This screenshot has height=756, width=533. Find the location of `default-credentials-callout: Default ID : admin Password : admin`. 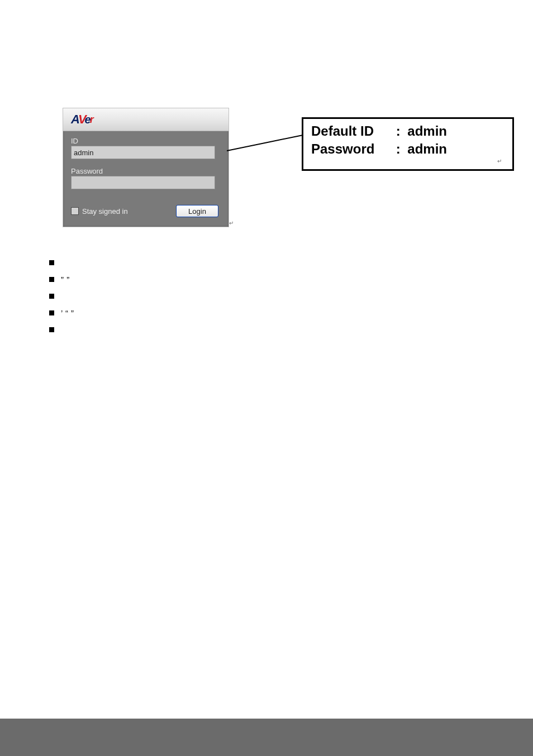

default-credentials-callout: Default ID : admin Password : admin is located at coordinates (408, 144).